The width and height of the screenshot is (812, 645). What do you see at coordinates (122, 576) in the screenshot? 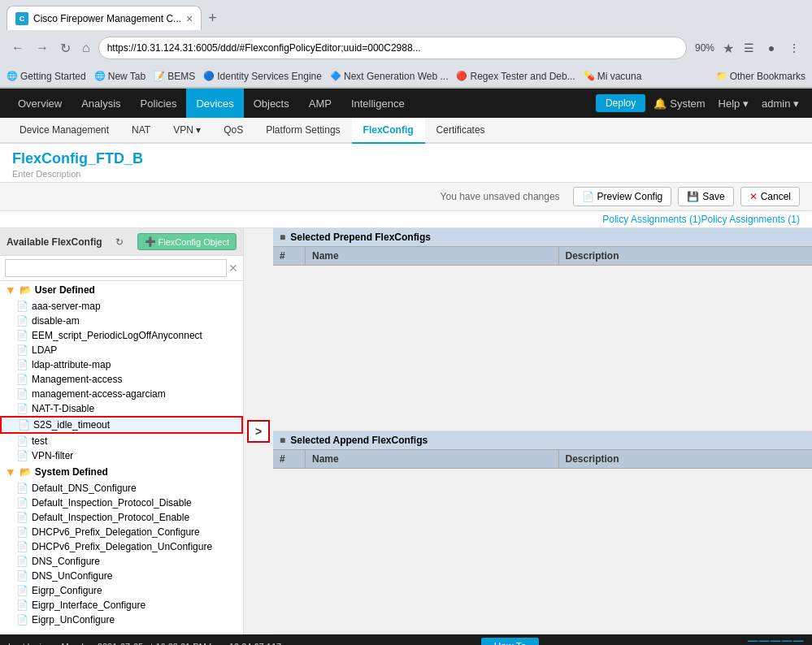
I see `tree-item-dns-unconfigure: 📄 DNS_UnConfigure` at bounding box center [122, 576].